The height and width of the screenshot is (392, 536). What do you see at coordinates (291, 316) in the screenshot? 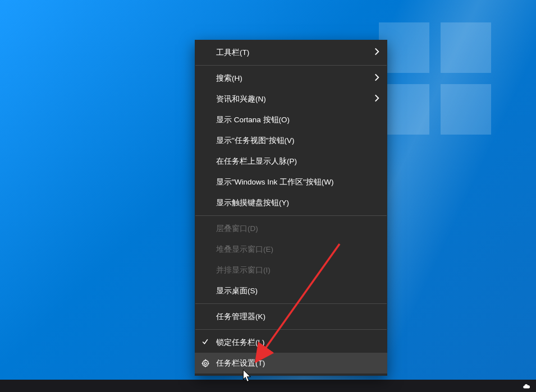
I see `menu-task-manager: 任务管理器(K)` at bounding box center [291, 316].